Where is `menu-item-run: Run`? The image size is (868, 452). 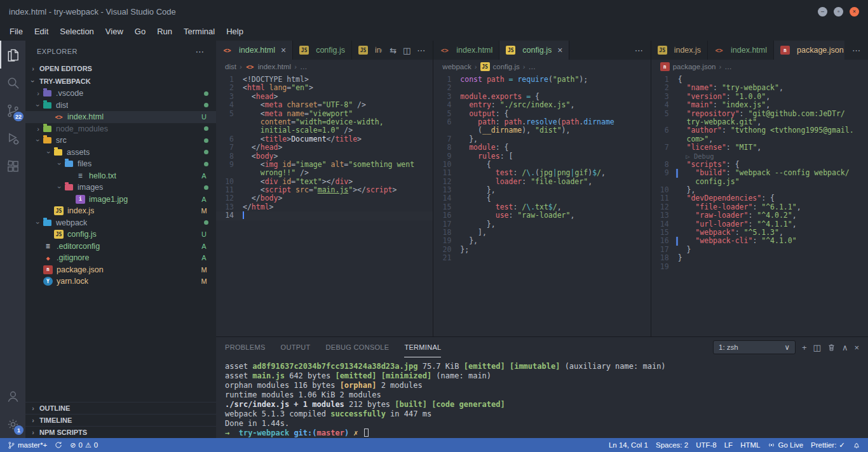 menu-item-run: Run is located at coordinates (165, 32).